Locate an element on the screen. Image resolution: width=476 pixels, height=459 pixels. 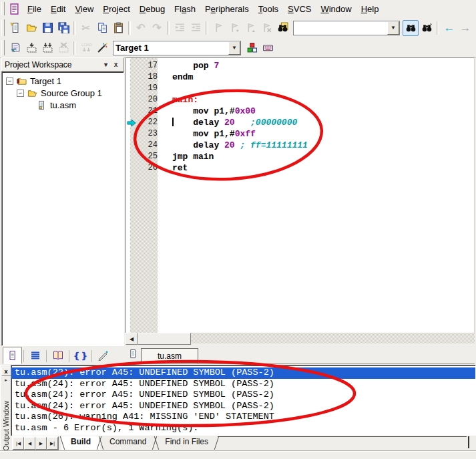
build-message: tu.asm(26): warning A41: MISSING 'END' S… is located at coordinates (243, 417).